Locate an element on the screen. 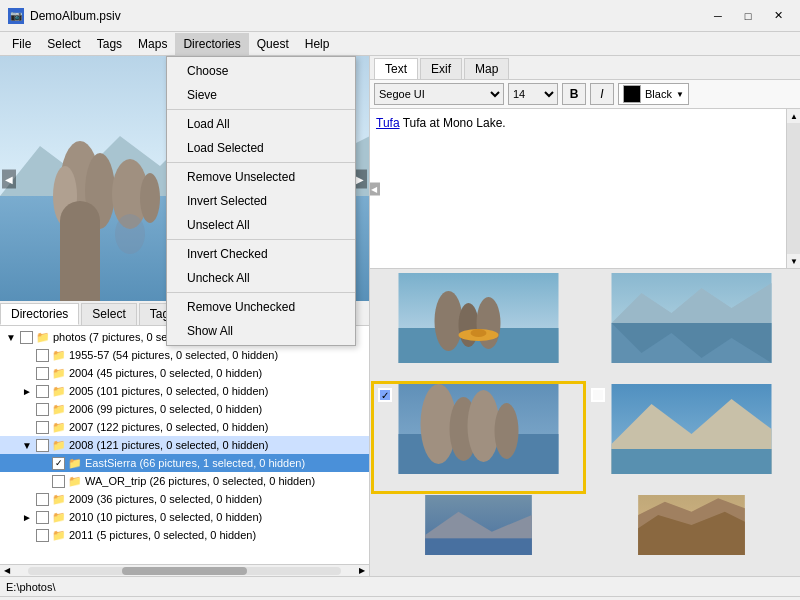  italic-button: I is located at coordinates (602, 94).